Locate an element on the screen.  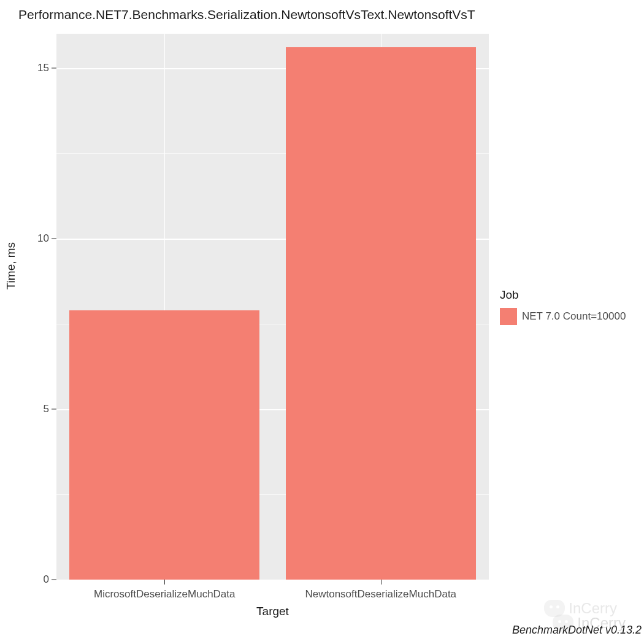
y-axis: 051015 is located at coordinates (28, 307).